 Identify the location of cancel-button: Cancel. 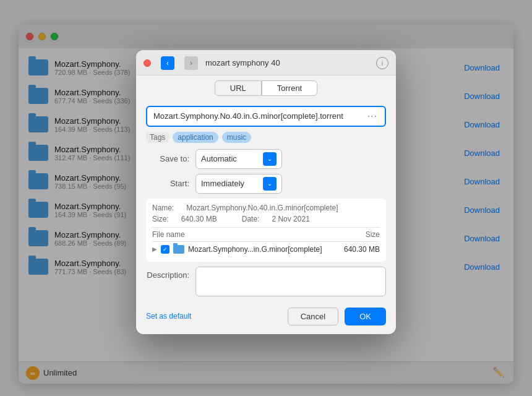
(313, 317).